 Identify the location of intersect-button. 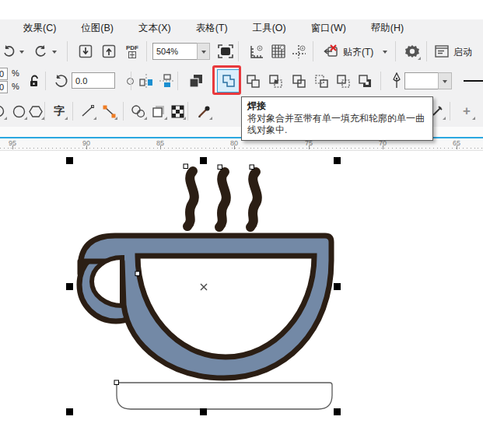
(275, 81).